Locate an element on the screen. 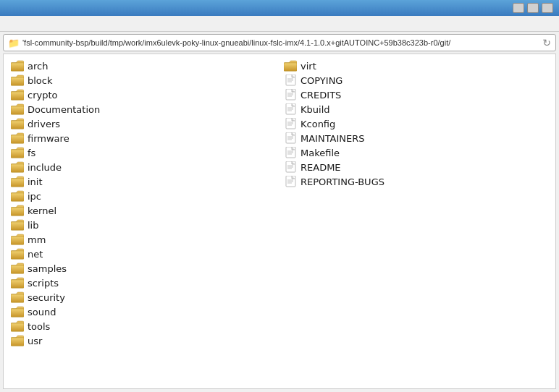 The image size is (559, 392). list-item: virt is located at coordinates (416, 66).